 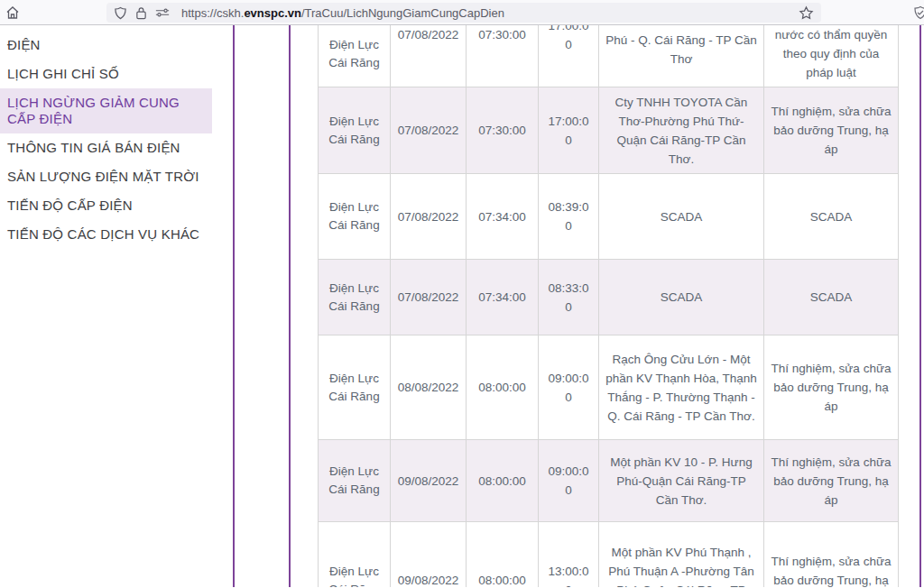 I want to click on permissions-icon, so click(x=162, y=13).